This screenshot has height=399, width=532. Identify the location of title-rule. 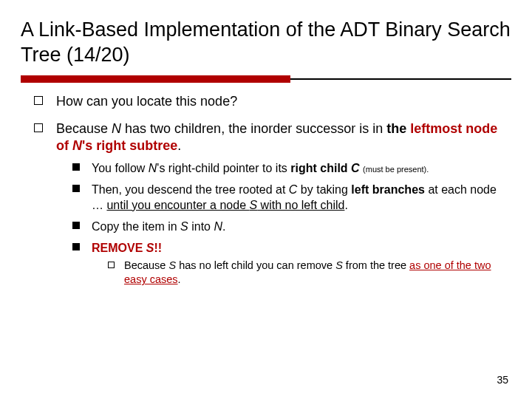
(266, 79).